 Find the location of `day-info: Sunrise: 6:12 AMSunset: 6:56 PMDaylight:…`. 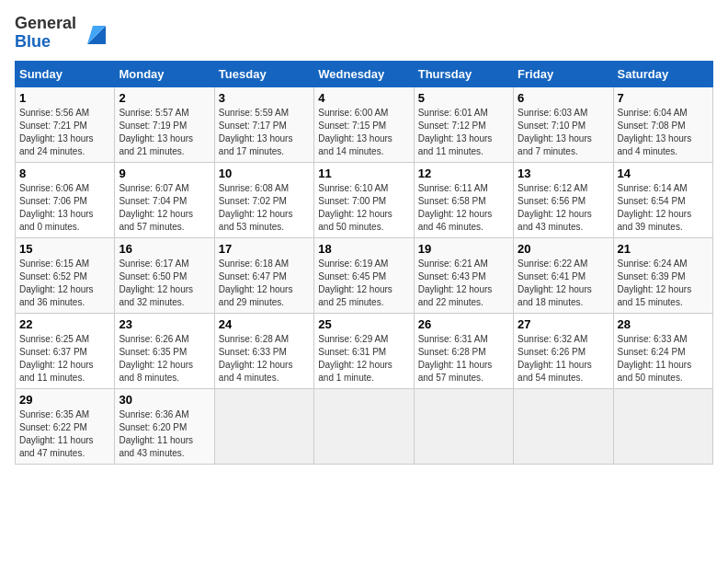

day-info: Sunrise: 6:12 AMSunset: 6:56 PMDaylight:… is located at coordinates (563, 208).